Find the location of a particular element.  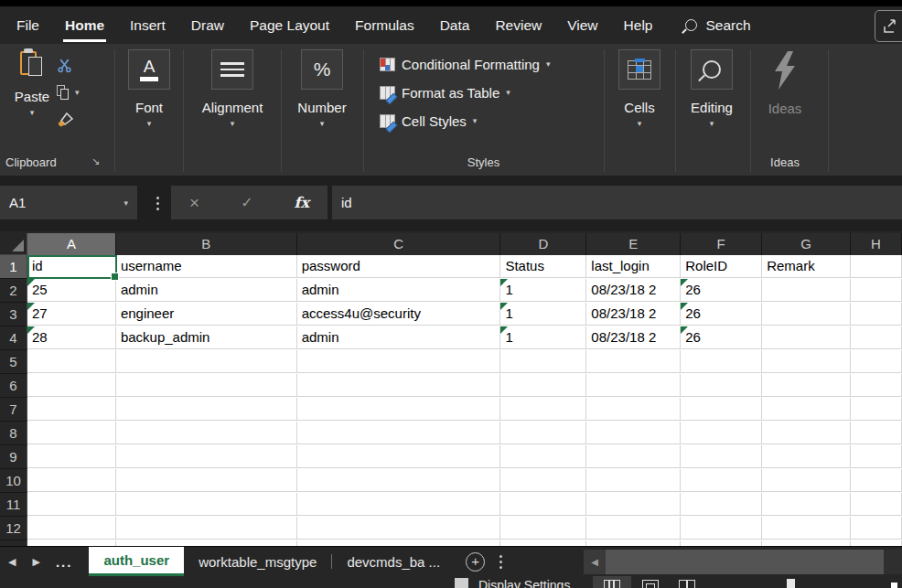

select-all-corner is located at coordinates (14, 244).